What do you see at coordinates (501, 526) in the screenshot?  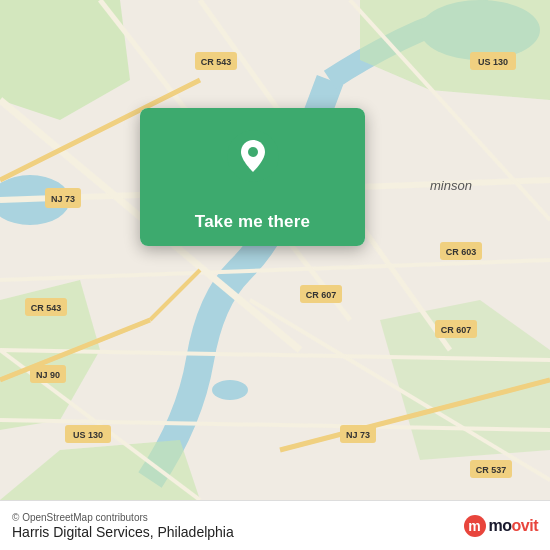 I see `moovit-logo: m moovit` at bounding box center [501, 526].